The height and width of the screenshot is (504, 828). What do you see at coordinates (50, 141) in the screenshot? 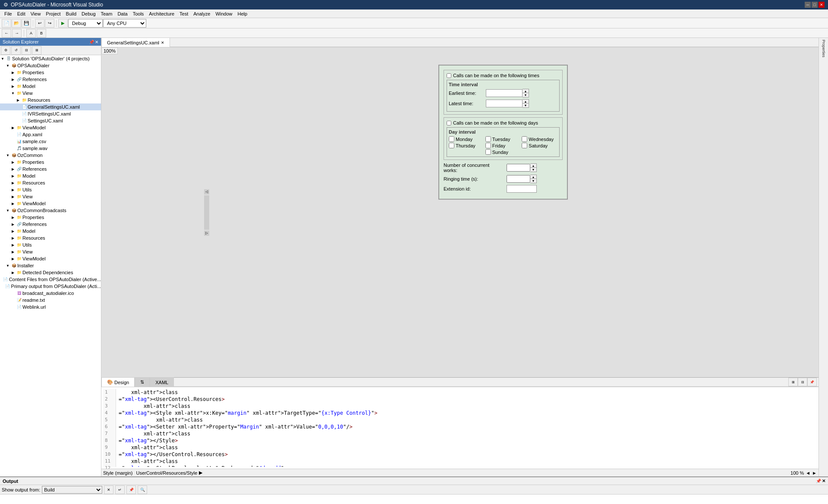
I see `tree-item: 📊 sample.csv` at bounding box center [50, 141].